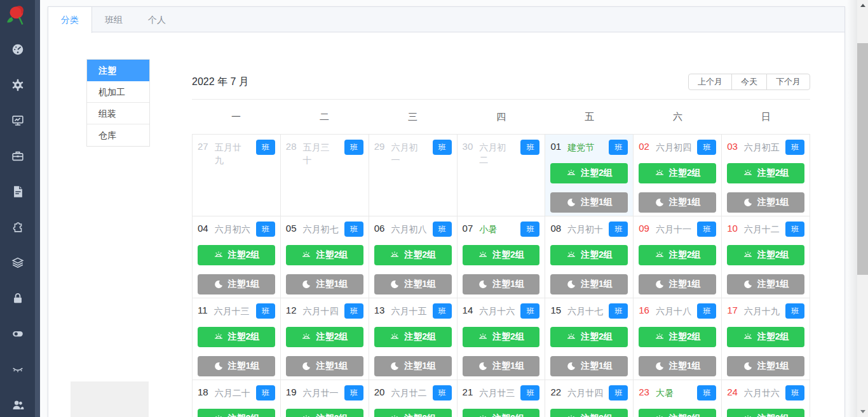  What do you see at coordinates (413, 339) in the screenshot?
I see `calendar-day-cell: 13六月十五班注塑2组注塑1组` at bounding box center [413, 339].